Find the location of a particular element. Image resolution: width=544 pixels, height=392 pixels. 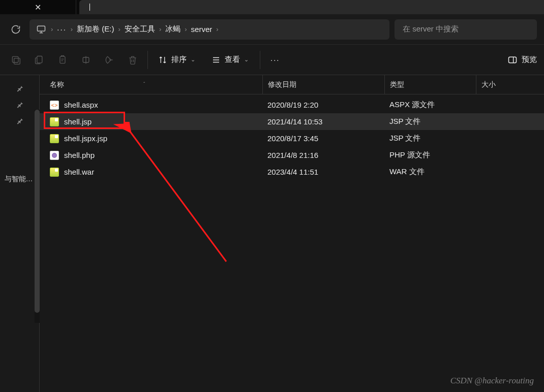

file-date: 2021/4/8 21:16 is located at coordinates (323, 155).